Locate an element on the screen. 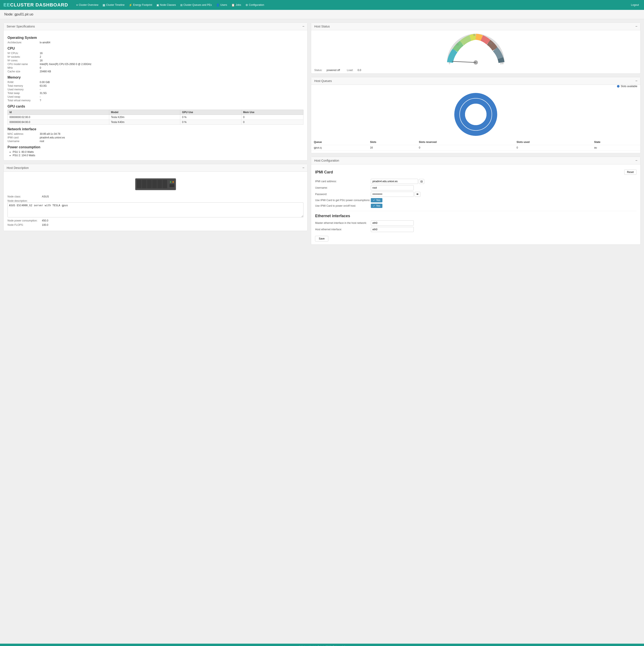 Image resolution: width=644 pixels, height=646 pixels. ipmi-card-row: IPMI card piradm4.edu.uniovi.es is located at coordinates (155, 138).